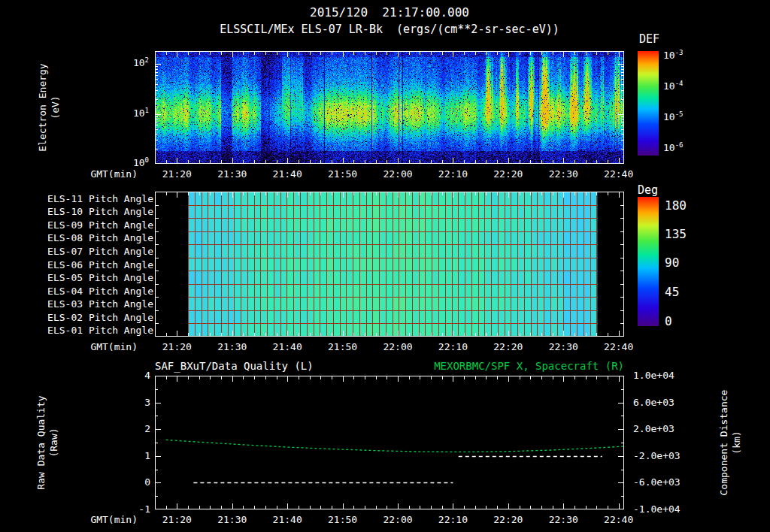  I want to click on x-tick-label-p2: 21:20, so click(177, 347).